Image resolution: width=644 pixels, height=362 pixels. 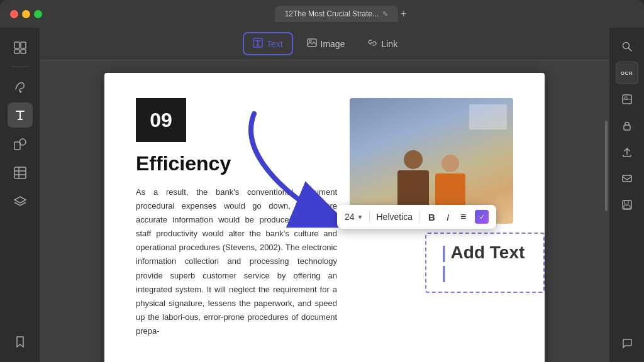 What do you see at coordinates (394, 217) in the screenshot?
I see `font-name-display: Helvetica` at bounding box center [394, 217].